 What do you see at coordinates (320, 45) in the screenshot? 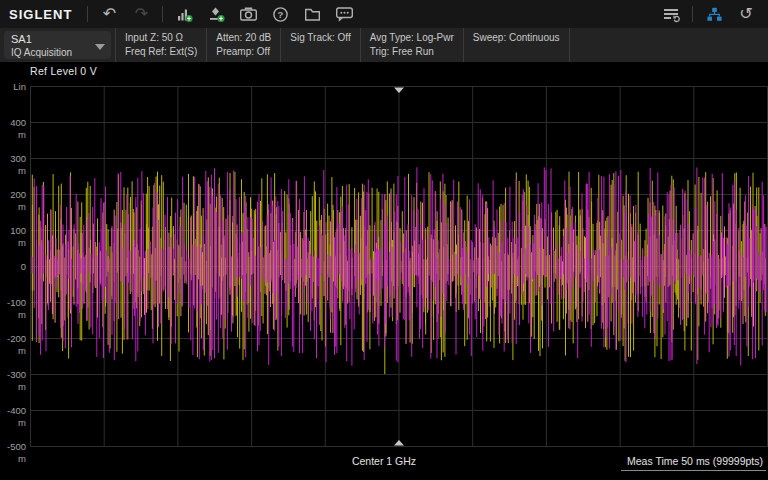
I see `setting-group-sigtrack: Sig Track: Off` at bounding box center [320, 45].